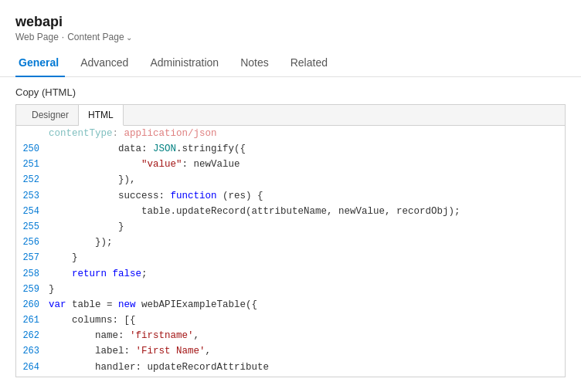  Describe the element at coordinates (98, 274) in the screenshot. I see `line-content: return false;` at that location.